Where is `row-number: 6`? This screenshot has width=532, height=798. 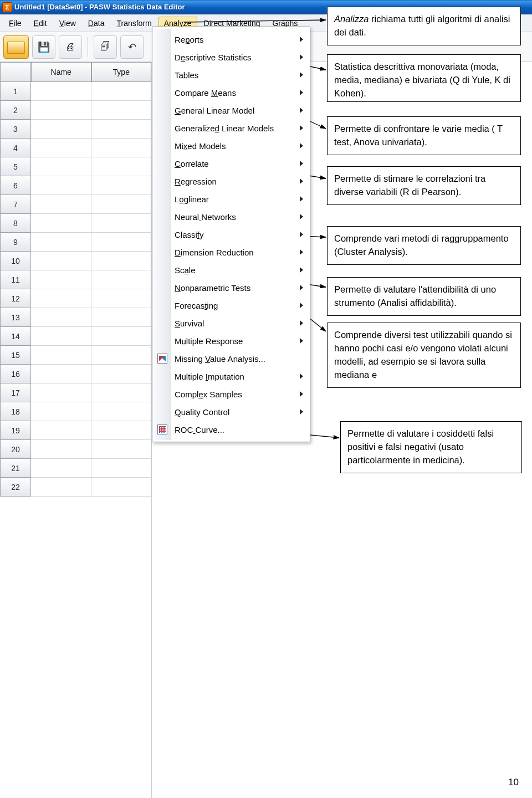 row-number: 6 is located at coordinates (16, 186).